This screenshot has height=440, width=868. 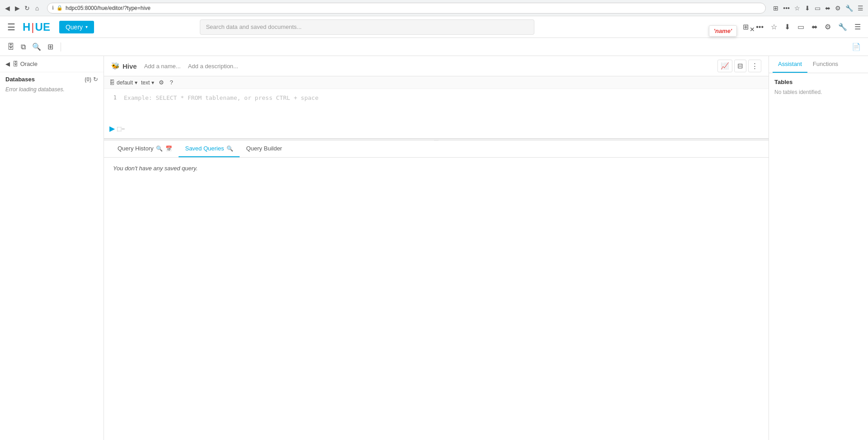 I want to click on search-placeholder: Search data and saved documents..., so click(x=254, y=27).